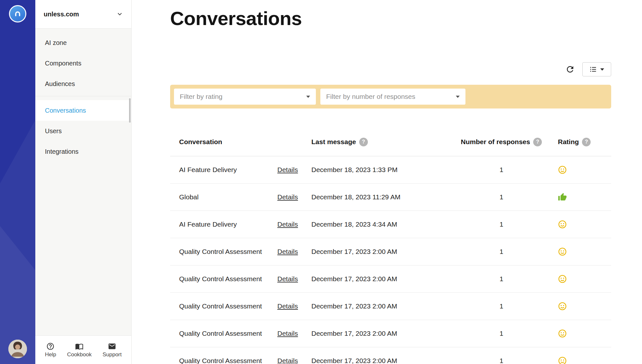 Image resolution: width=642 pixels, height=364 pixels. Describe the element at coordinates (597, 69) in the screenshot. I see `view-options-button` at that location.